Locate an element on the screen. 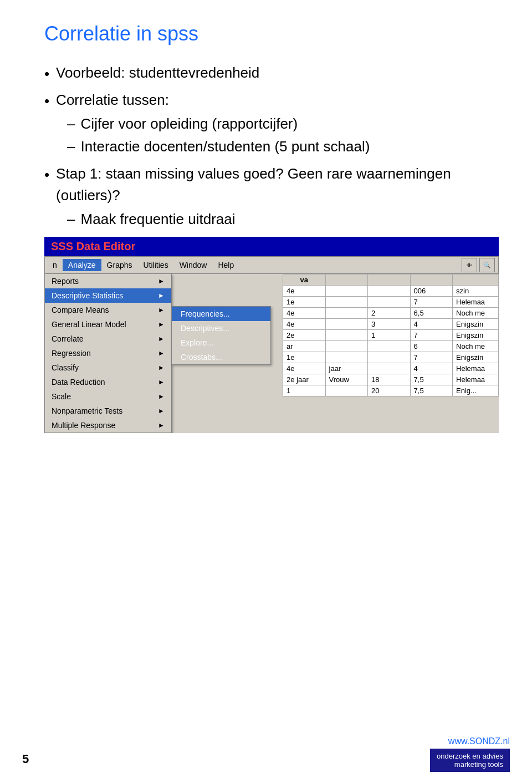 The height and width of the screenshot is (783, 532). menu-regression: Regression ► is located at coordinates (108, 353).